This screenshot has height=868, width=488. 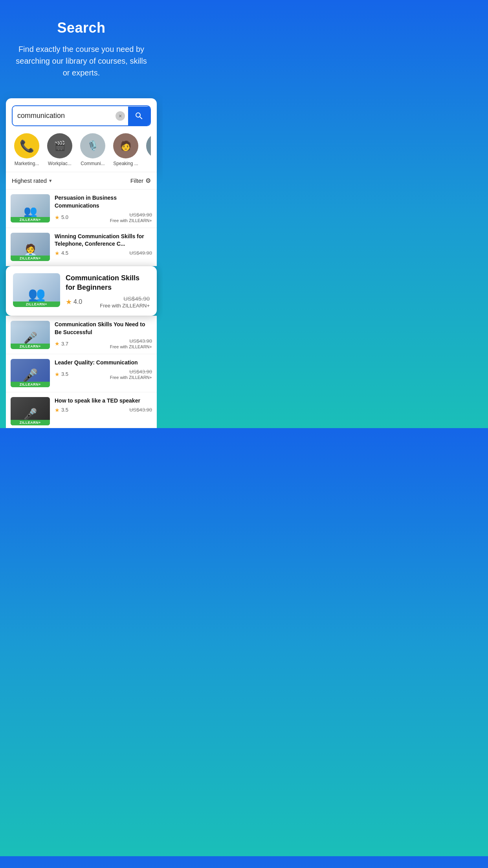 I want to click on category-item-ace: 👤 Ace, so click(x=147, y=150).